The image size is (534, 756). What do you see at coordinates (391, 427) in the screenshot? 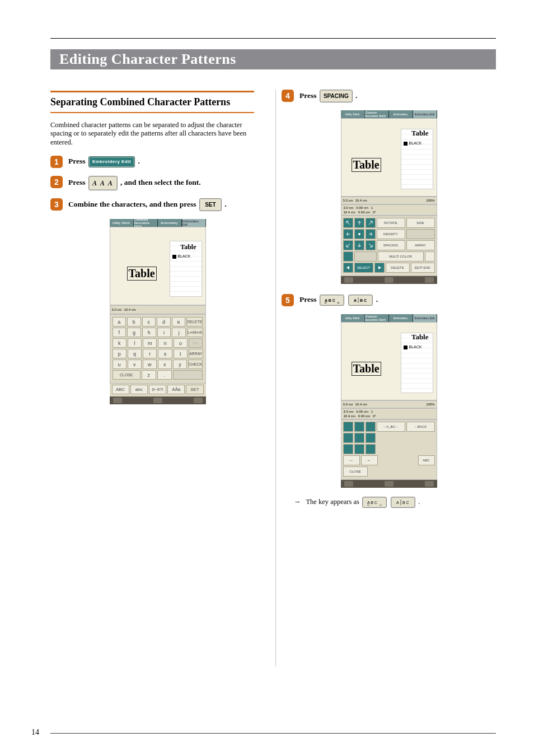
I see `cursor-move-button: ←A_BC→` at bounding box center [391, 427].